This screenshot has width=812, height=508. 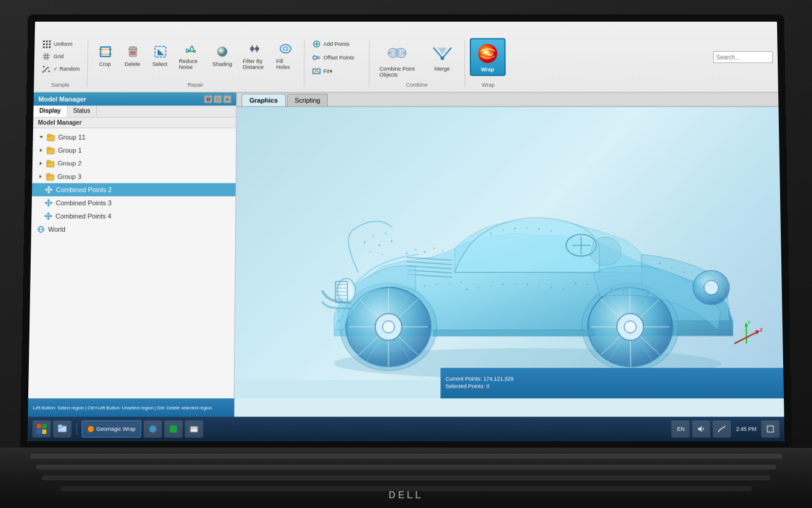 What do you see at coordinates (134, 216) in the screenshot?
I see `tree-item-combined4: Combined Points 4` at bounding box center [134, 216].